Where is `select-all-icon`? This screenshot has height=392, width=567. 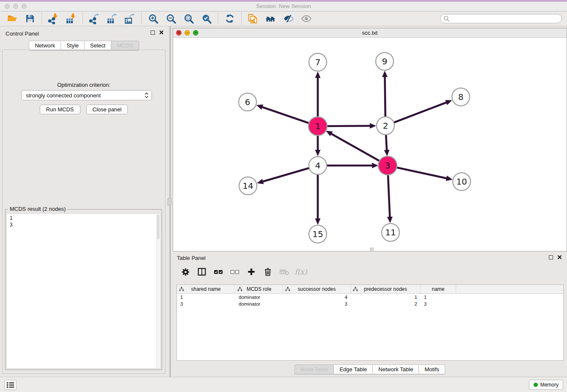 select-all-icon is located at coordinates (218, 272).